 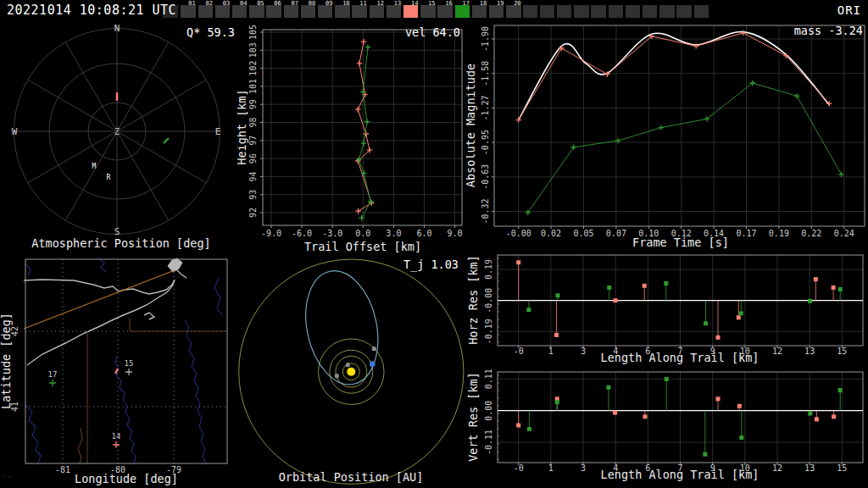 What do you see at coordinates (359, 12) in the screenshot?
I see `frame-box-11: 11` at bounding box center [359, 12].